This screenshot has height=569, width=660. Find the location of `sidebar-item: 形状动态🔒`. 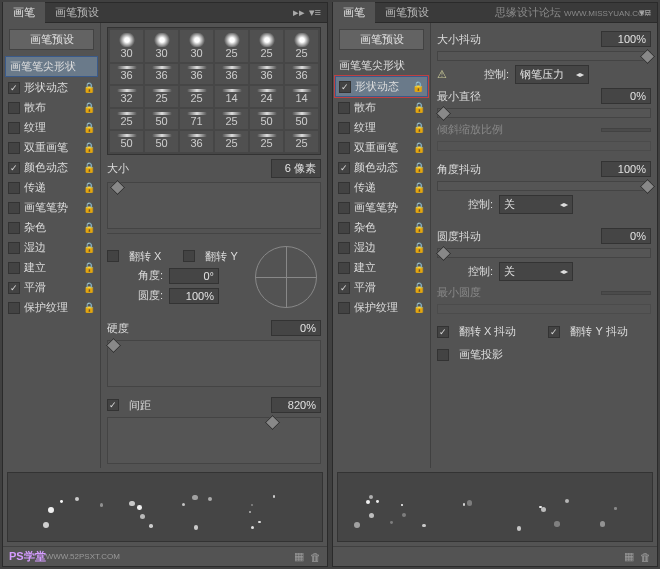

sidebar-item: 形状动态🔒 is located at coordinates (382, 86).